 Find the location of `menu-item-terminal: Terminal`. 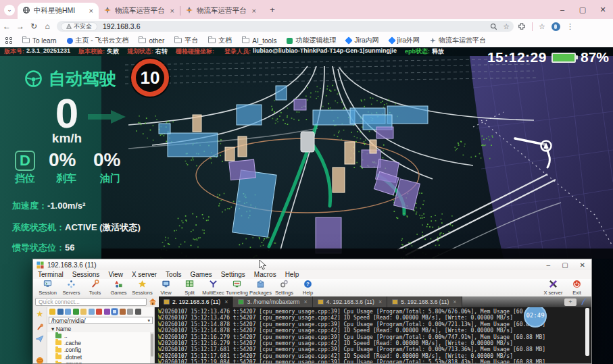

menu-item-terminal: Terminal is located at coordinates (51, 274).